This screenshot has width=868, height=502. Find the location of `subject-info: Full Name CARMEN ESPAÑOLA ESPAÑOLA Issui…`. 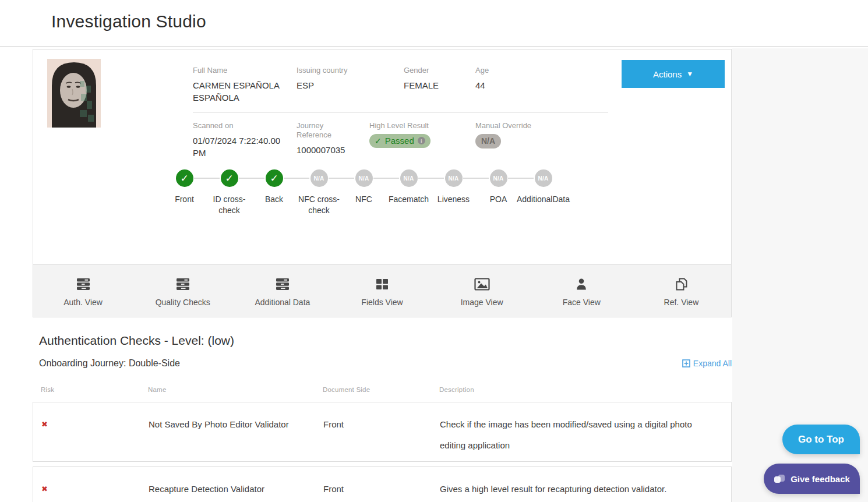

subject-info: Full Name CARMEN ESPAÑOLA ESPAÑOLA Issui… is located at coordinates (401, 112).